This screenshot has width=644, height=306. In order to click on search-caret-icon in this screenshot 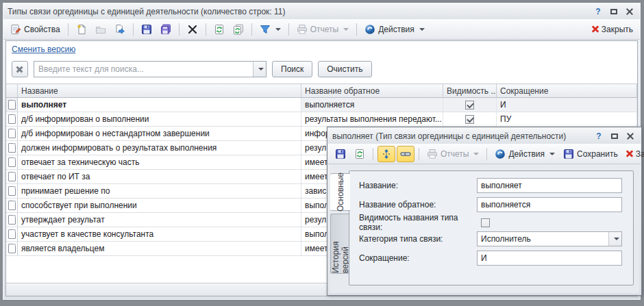, I will do `click(261, 69)`.